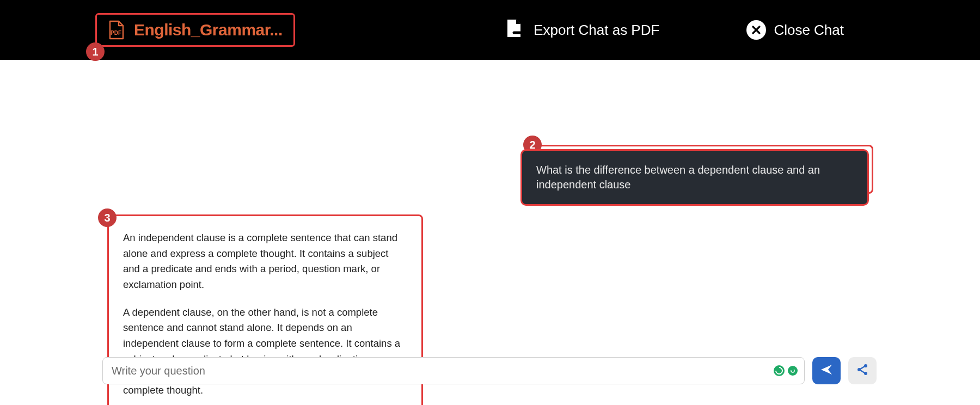 This screenshot has width=980, height=405. What do you see at coordinates (779, 371) in the screenshot?
I see `grammarly-icon` at bounding box center [779, 371].